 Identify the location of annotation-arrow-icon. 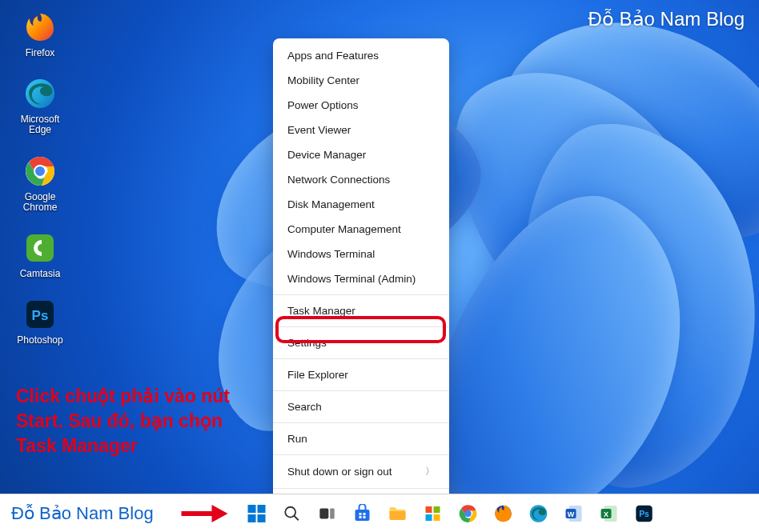
(204, 514).